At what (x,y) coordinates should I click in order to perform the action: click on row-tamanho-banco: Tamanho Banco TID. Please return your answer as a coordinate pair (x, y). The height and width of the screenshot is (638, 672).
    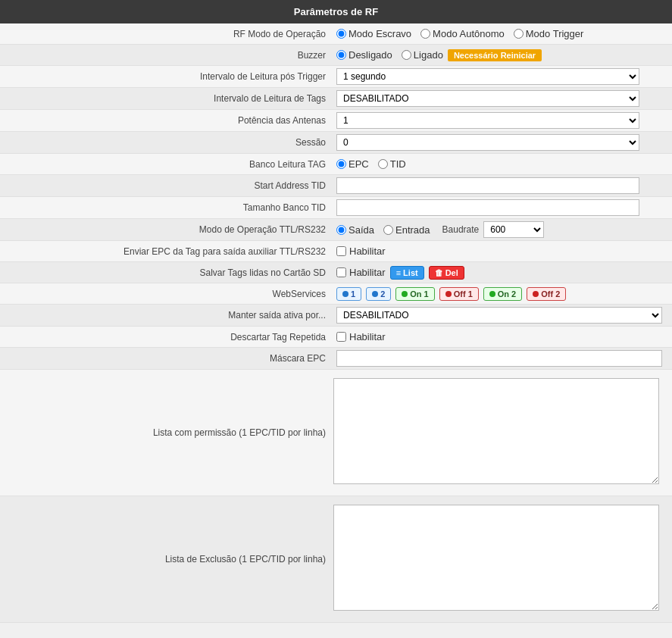
    Looking at the image, I should click on (336, 208).